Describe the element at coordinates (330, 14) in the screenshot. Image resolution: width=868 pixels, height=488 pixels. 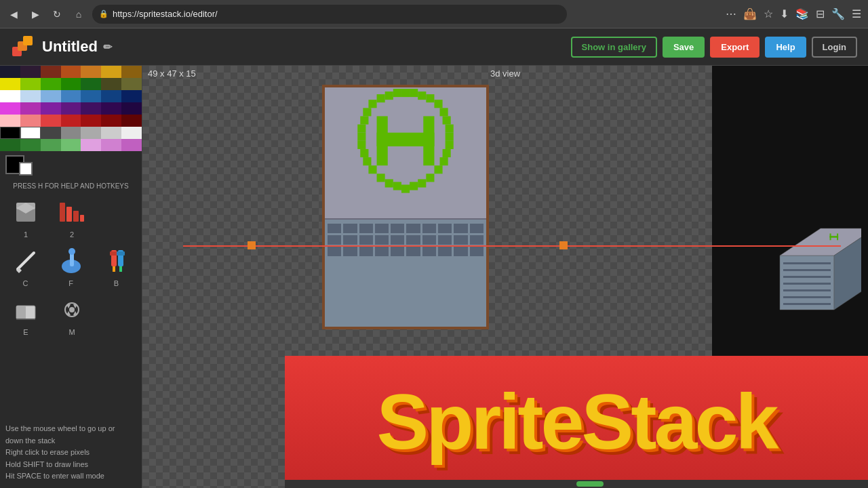
I see `address-bar: 🔒 https://spritestack.io/editor/` at that location.